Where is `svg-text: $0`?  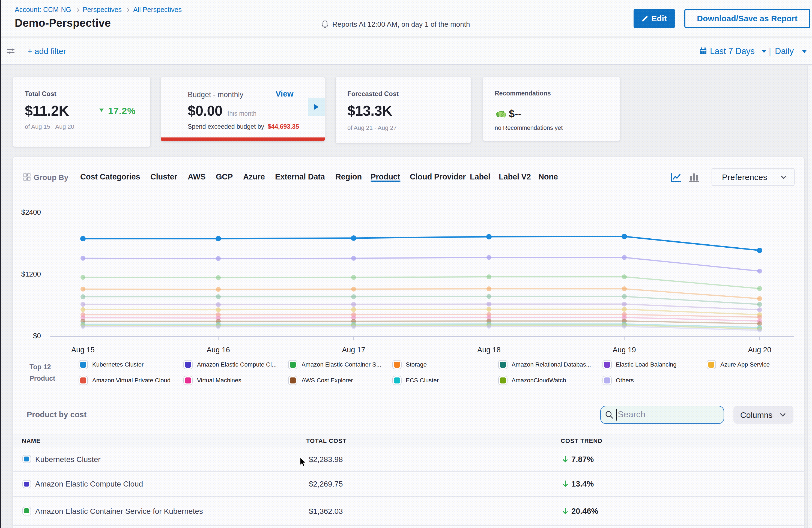
svg-text: $0 is located at coordinates (37, 335).